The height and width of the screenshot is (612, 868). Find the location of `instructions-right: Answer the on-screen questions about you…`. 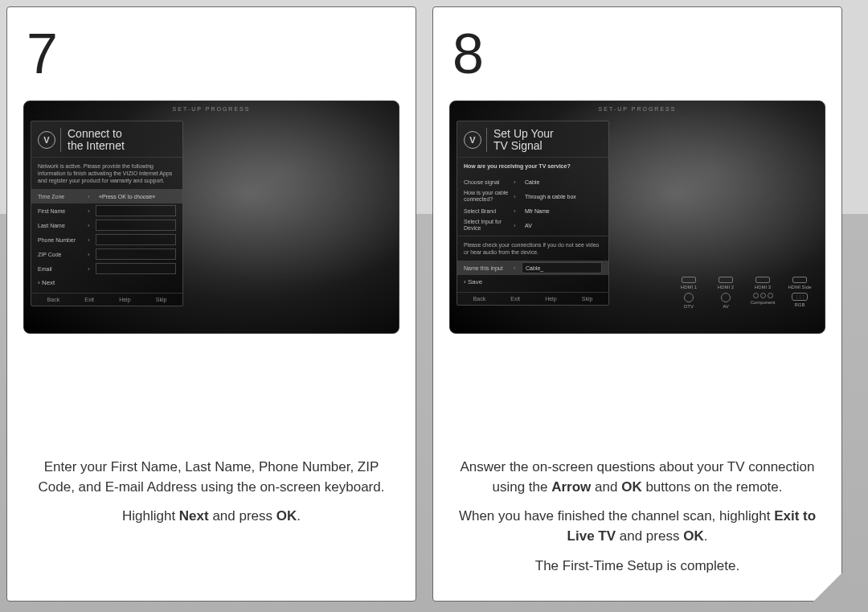

instructions-right: Answer the on-screen questions about you… is located at coordinates (637, 521).